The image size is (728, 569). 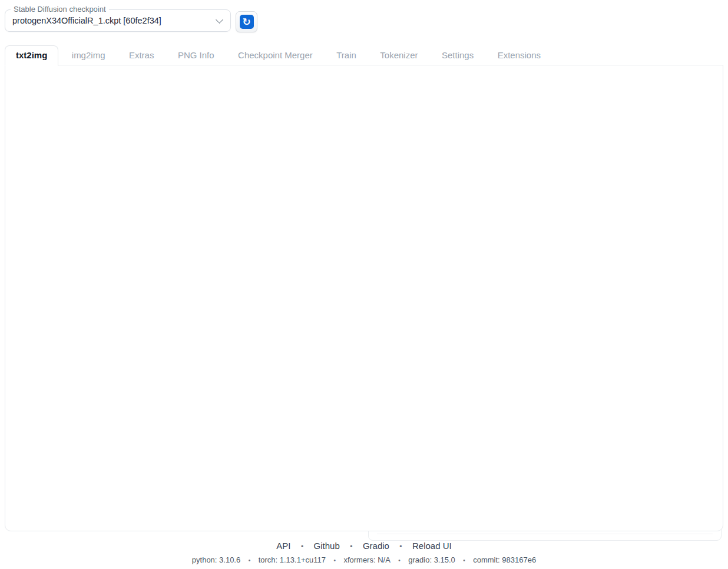 What do you see at coordinates (376, 545) in the screenshot?
I see `gradio-link: Gradio` at bounding box center [376, 545].